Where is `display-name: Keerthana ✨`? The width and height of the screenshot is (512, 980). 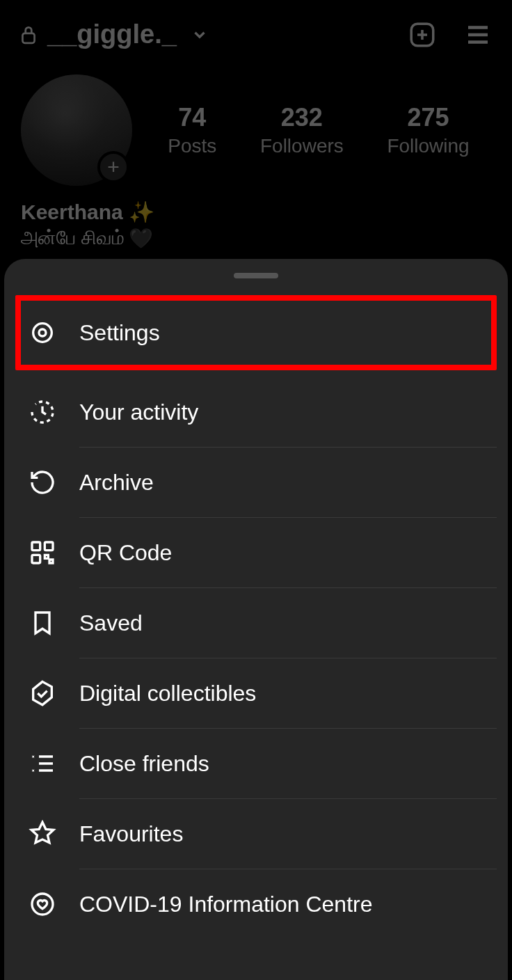
display-name: Keerthana ✨ is located at coordinates (256, 212).